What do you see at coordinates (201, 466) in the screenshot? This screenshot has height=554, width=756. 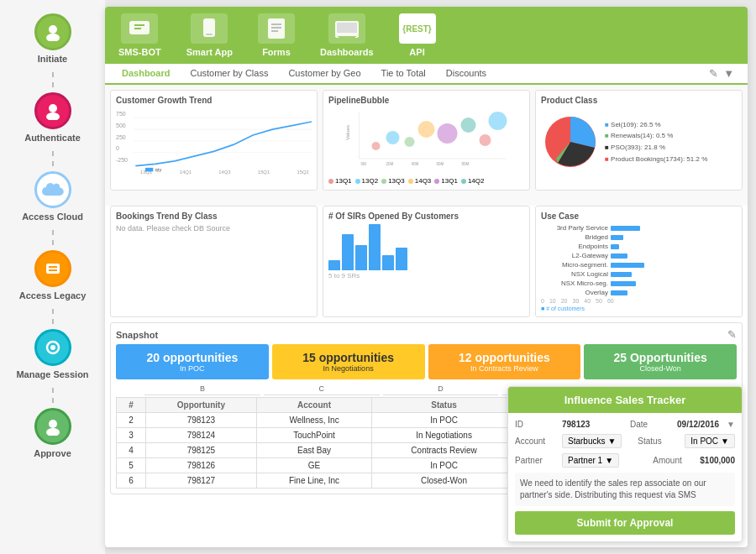 I see `row4-opp: 798126` at bounding box center [201, 466].